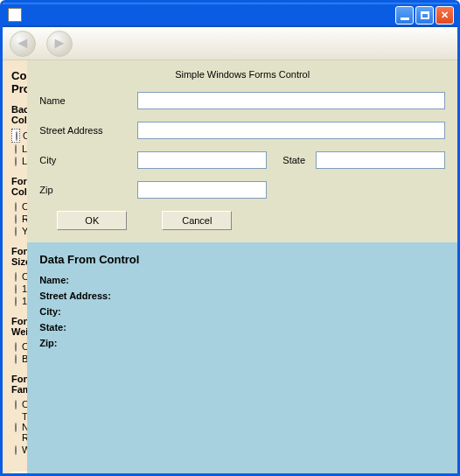 The width and height of the screenshot is (460, 476). What do you see at coordinates (88, 190) in the screenshot?
I see `zip-label: Zip` at bounding box center [88, 190].